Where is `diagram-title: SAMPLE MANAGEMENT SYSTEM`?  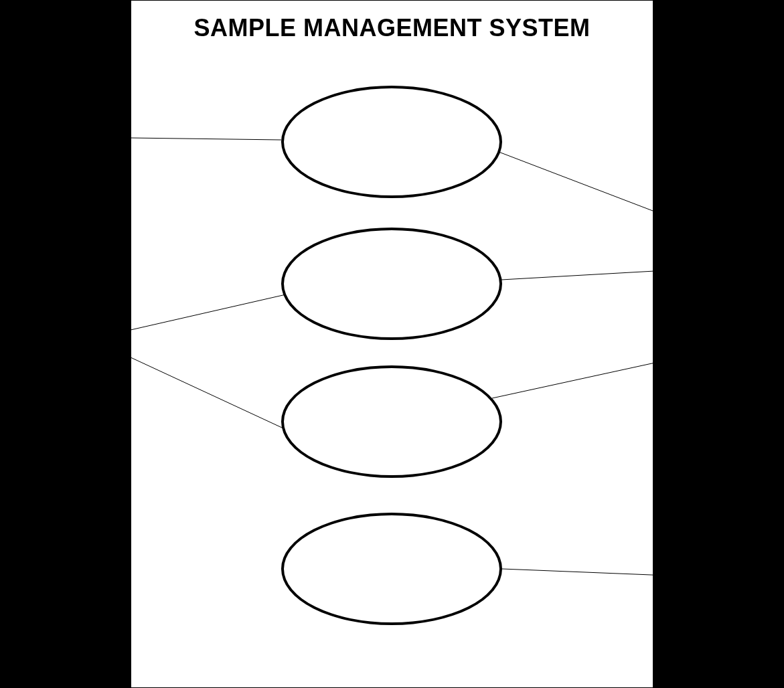
diagram-title: SAMPLE MANAGEMENT SYSTEM is located at coordinates (392, 28).